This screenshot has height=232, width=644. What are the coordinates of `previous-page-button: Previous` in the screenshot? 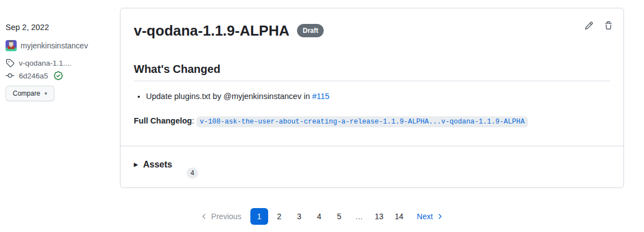 It's located at (221, 216).